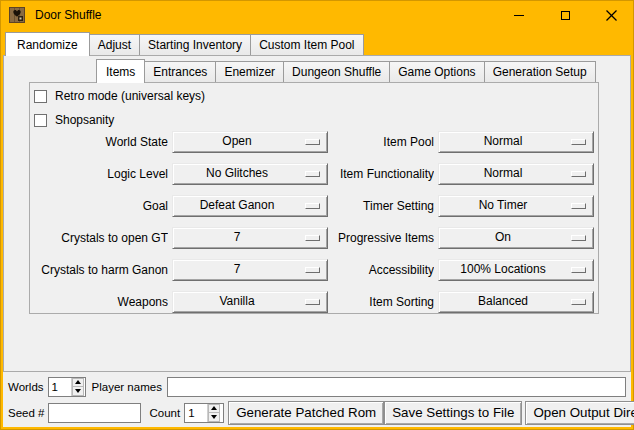 The width and height of the screenshot is (634, 430). Describe the element at coordinates (519, 15) in the screenshot. I see `minimize-button` at that location.